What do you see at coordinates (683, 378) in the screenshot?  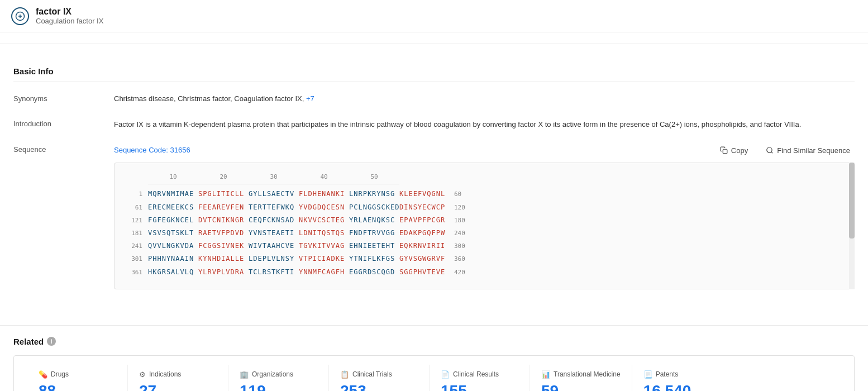 I see `related-item: 📃Patents16,540↑65` at bounding box center [683, 378].